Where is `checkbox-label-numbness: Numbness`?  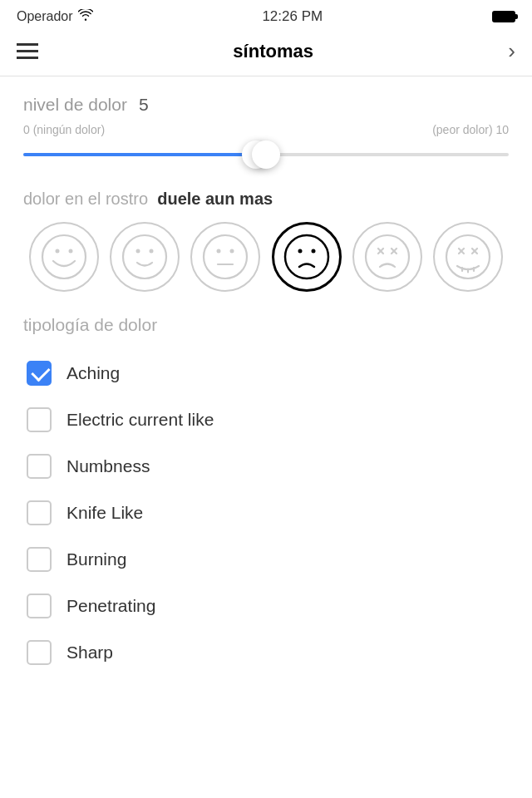
checkbox-label-numbness: Numbness is located at coordinates (108, 466).